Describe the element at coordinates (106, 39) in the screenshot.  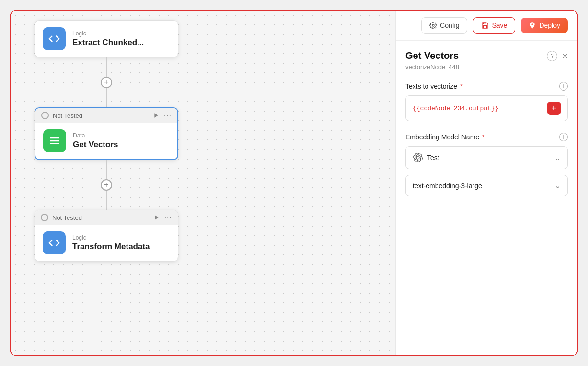
I see `node-extract-chunked: Logic Extract Chunked...` at that location.